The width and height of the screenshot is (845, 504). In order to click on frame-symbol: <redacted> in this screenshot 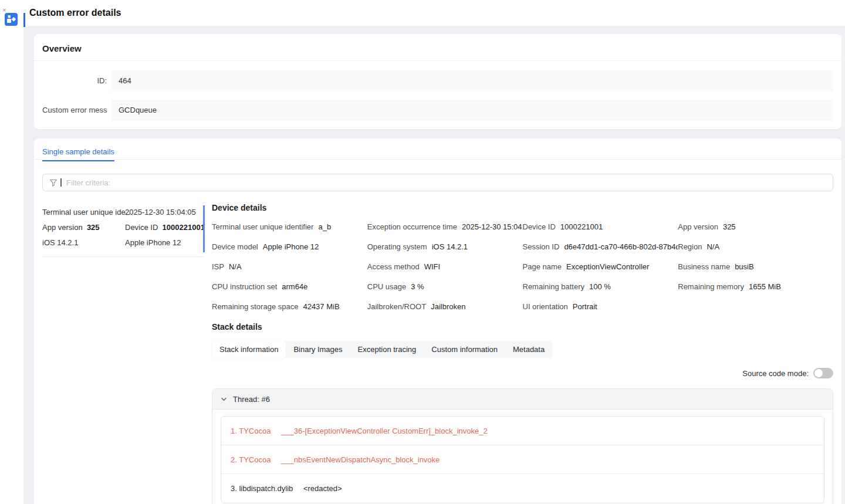, I will do `click(323, 488)`.